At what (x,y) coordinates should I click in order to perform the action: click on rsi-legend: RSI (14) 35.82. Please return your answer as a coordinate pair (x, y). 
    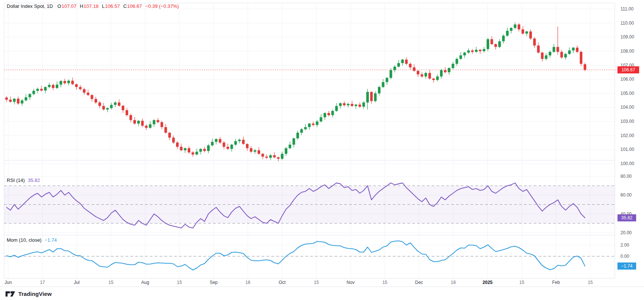
    Looking at the image, I should click on (23, 180).